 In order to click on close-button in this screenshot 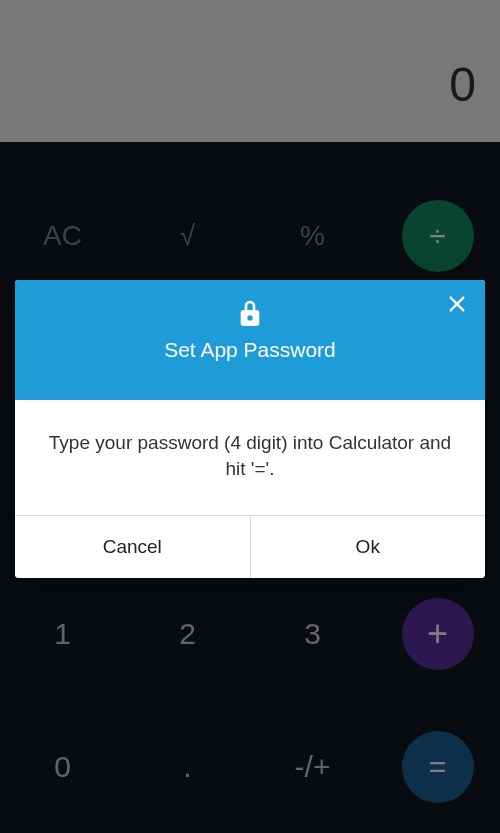, I will do `click(457, 306)`.